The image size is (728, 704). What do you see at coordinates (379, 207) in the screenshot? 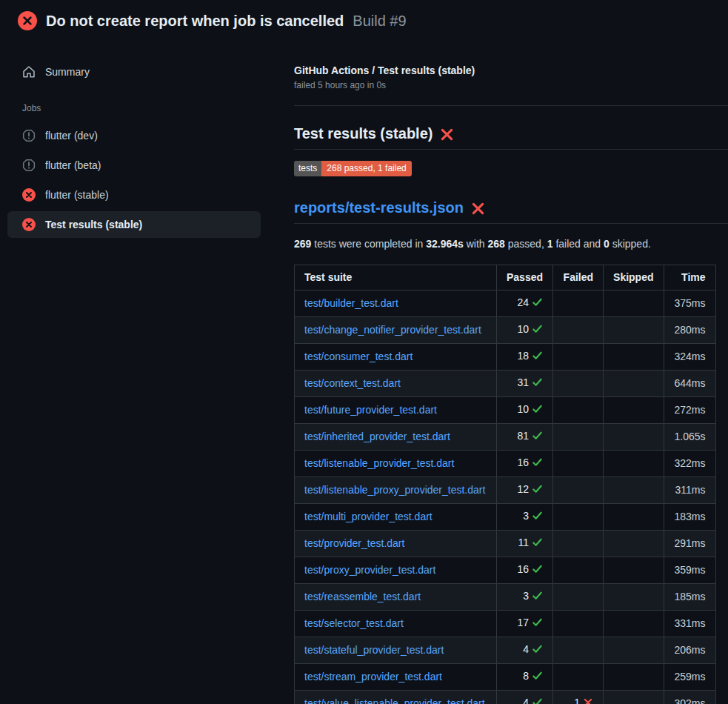
I see `report-file-link: reports/test-results.json` at bounding box center [379, 207].